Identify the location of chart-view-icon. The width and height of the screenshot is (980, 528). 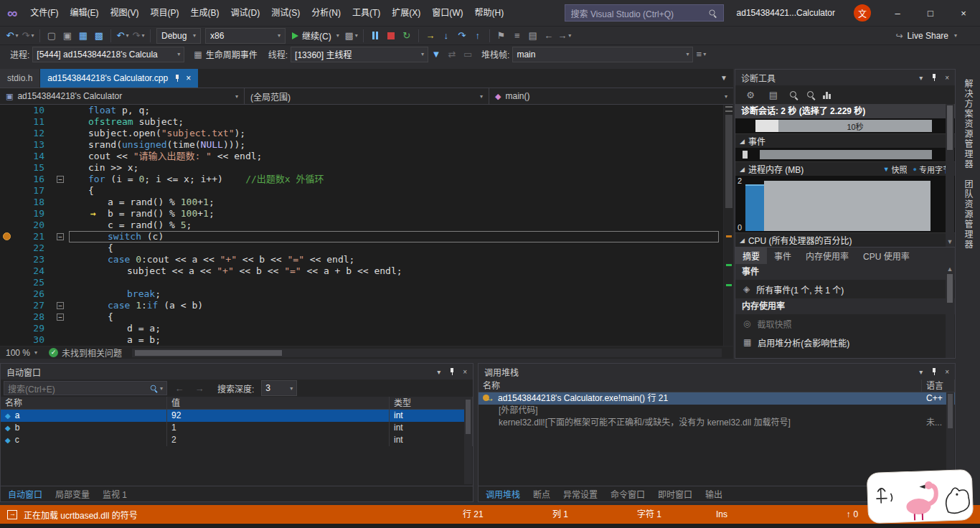
(826, 95).